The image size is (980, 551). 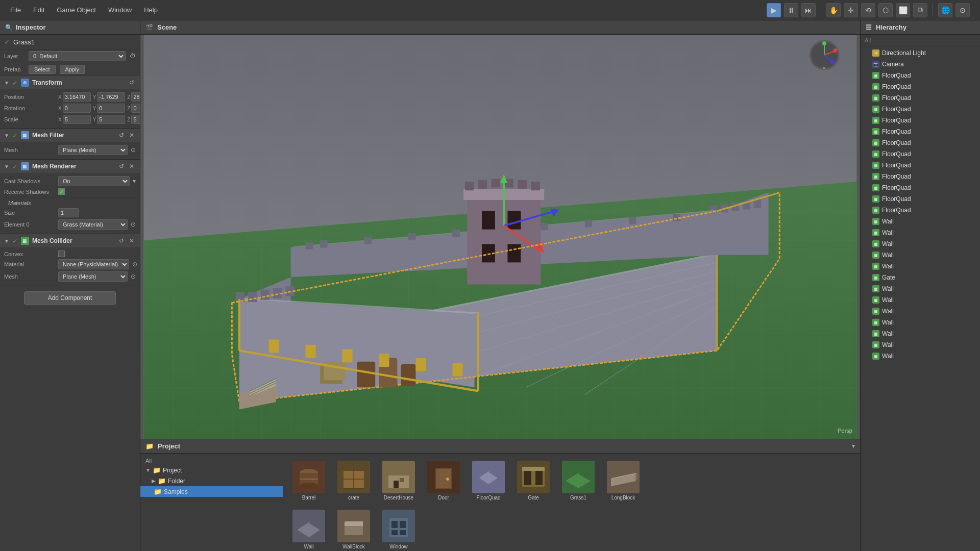 What do you see at coordinates (853, 446) in the screenshot?
I see `project-collapse-btn: ▾` at bounding box center [853, 446].